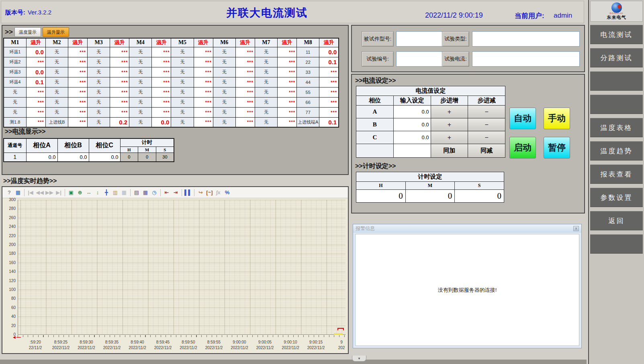 The width and height of the screenshot is (644, 364). Describe the element at coordinates (200, 193) in the screenshot. I see `annotate-icon: ↪` at that location.